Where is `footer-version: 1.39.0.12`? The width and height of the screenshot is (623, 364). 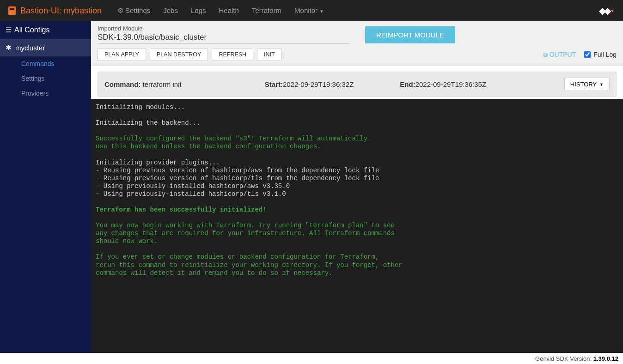
footer-version: 1.39.0.12 is located at coordinates (606, 358).